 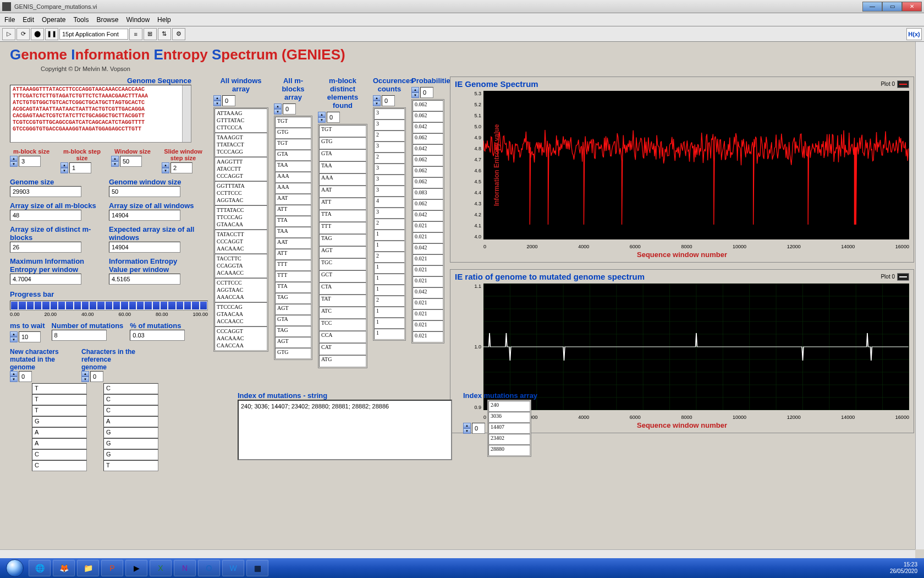 I want to click on align-button: ≡, so click(x=136, y=34).